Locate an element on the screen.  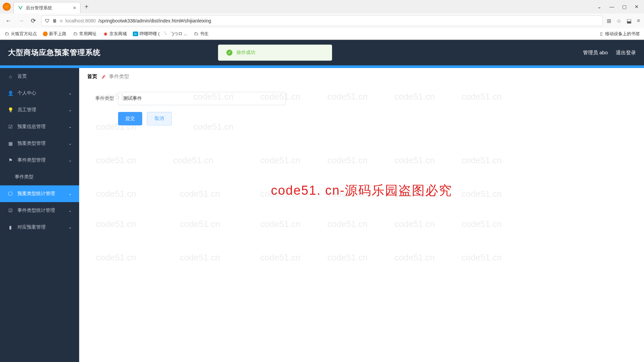
sidebar-item-label: 预案信息管理 is located at coordinates (32, 127).